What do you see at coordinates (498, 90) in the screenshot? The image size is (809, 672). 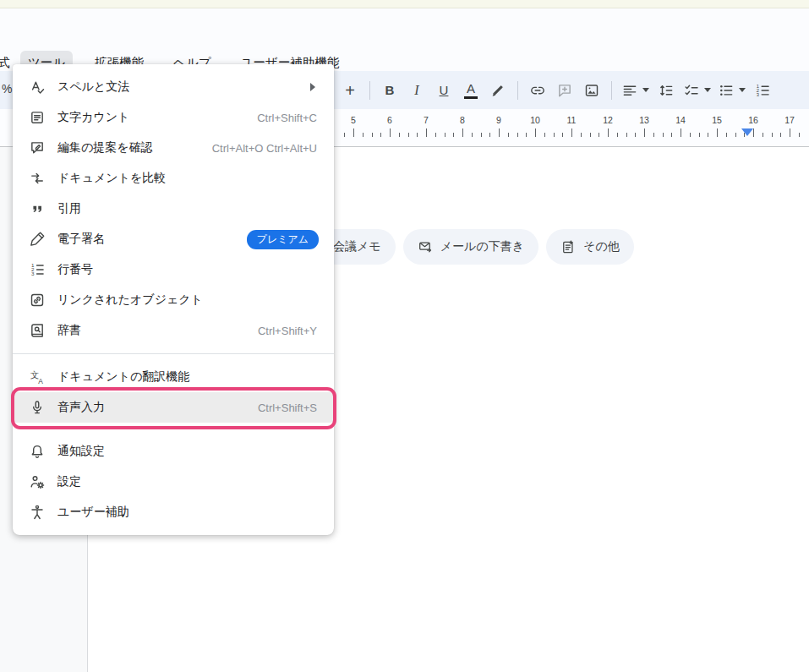 I see `highlighter-icon` at bounding box center [498, 90].